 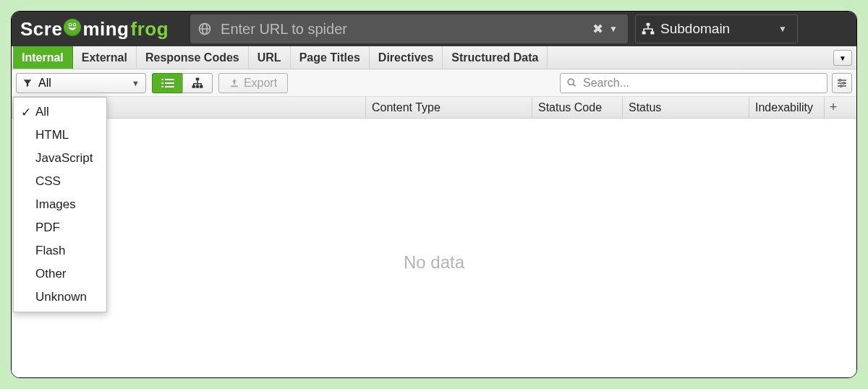 What do you see at coordinates (495, 58) in the screenshot?
I see `tab-structured-data: Structured Data` at bounding box center [495, 58].